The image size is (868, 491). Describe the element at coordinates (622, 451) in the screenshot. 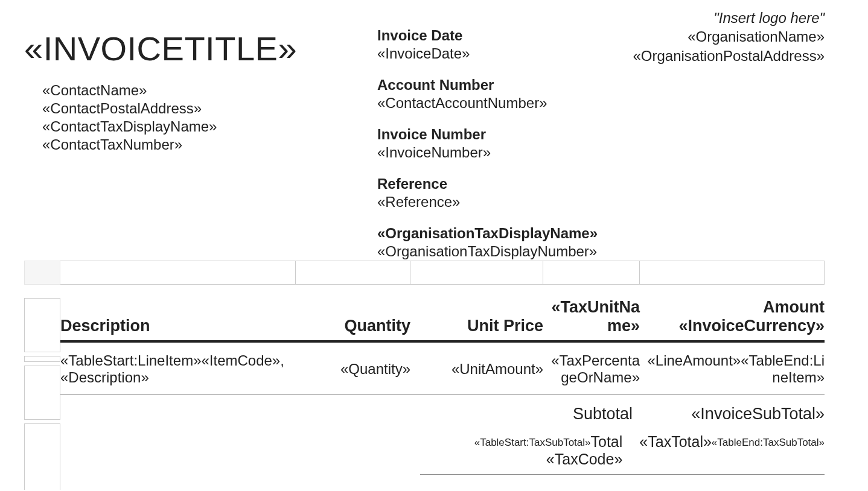

I see `tax-total-row: «TableStart:TaxSubTotal»Total «TaxCode» …` at that location.